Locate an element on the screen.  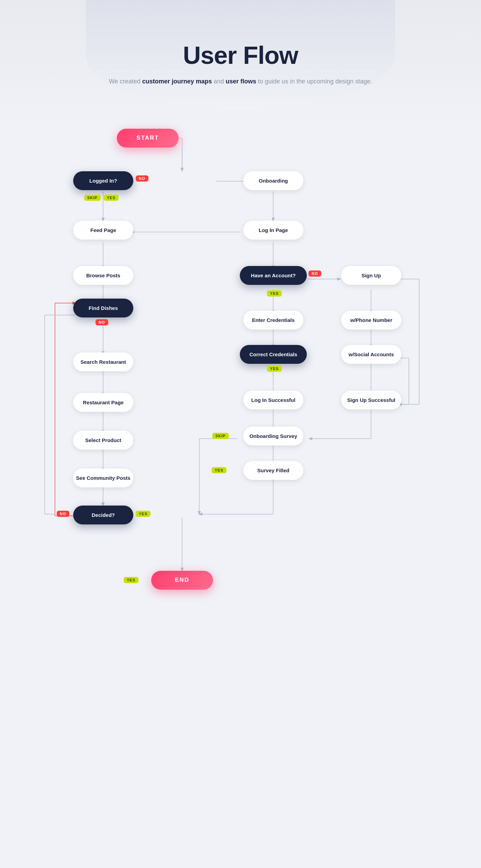
restaurant-page-node: Restaurant Page is located at coordinates (103, 402).